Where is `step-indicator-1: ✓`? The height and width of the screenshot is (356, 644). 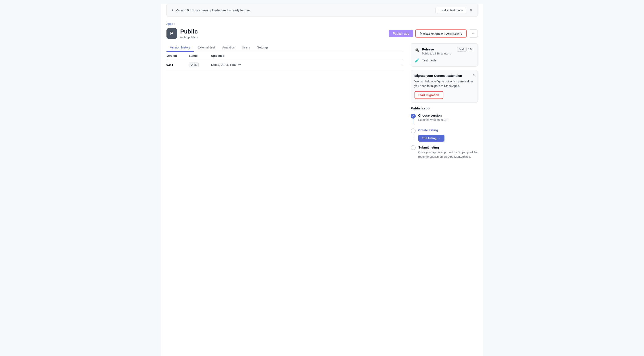 step-indicator-1: ✓ is located at coordinates (413, 119).